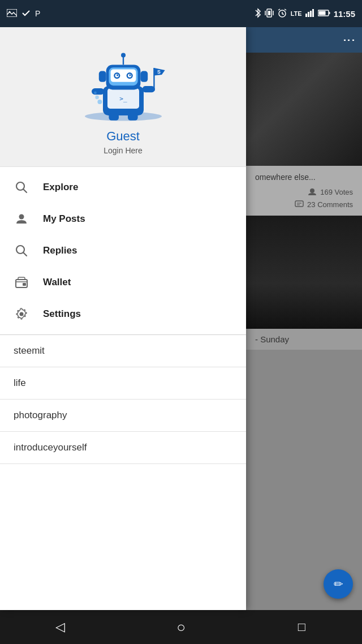 The height and width of the screenshot is (644, 362). What do you see at coordinates (338, 584) in the screenshot?
I see `fab-compose-button: ✏` at bounding box center [338, 584].